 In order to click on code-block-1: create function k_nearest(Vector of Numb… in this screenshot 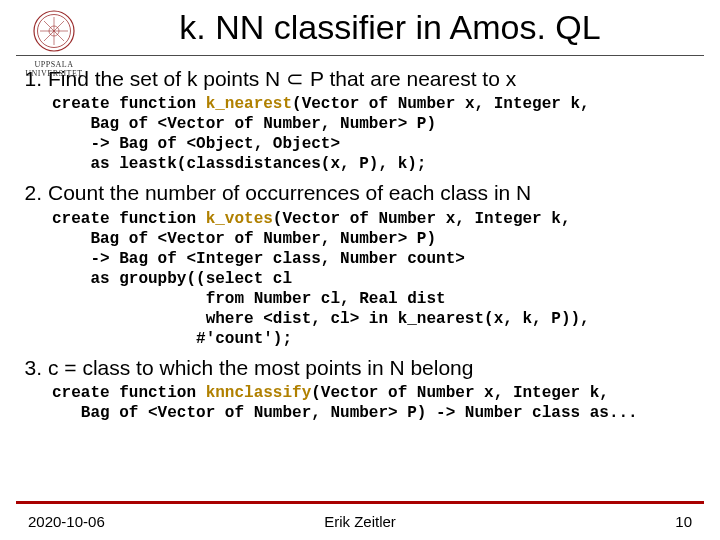, I will do `click(379, 134)`.